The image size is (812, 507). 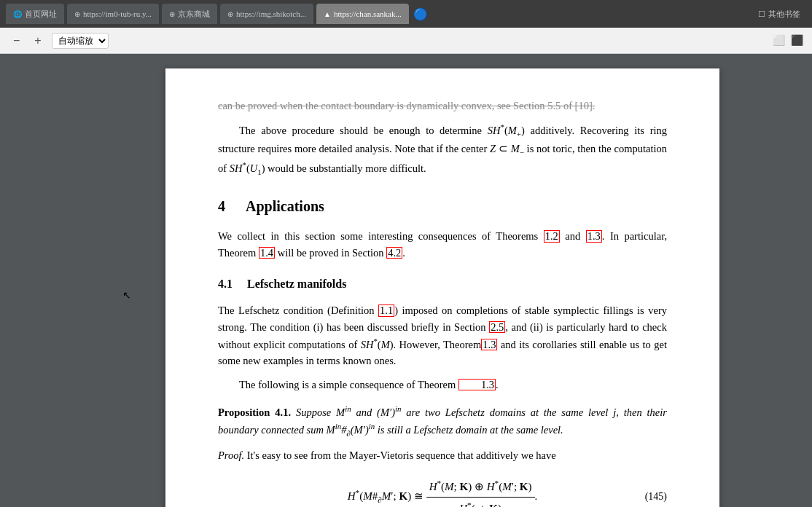 What do you see at coordinates (225, 284) in the screenshot?
I see `section41-number: 4.1` at bounding box center [225, 284].